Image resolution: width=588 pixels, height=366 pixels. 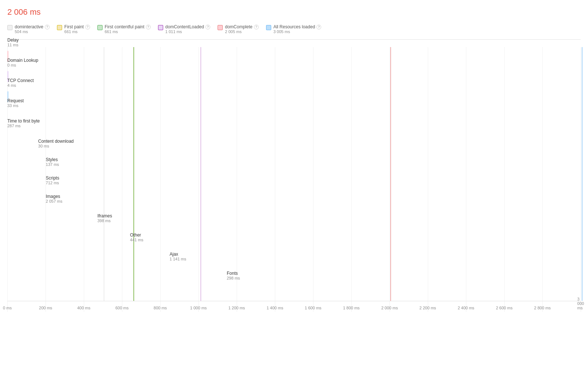 I want to click on legend-color-domcomplete, so click(x=220, y=28).